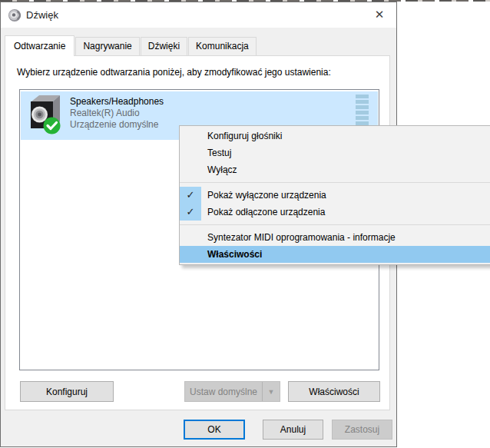 The height and width of the screenshot is (448, 490). What do you see at coordinates (293, 430) in the screenshot?
I see `cancel-button: Anuluj` at bounding box center [293, 430].